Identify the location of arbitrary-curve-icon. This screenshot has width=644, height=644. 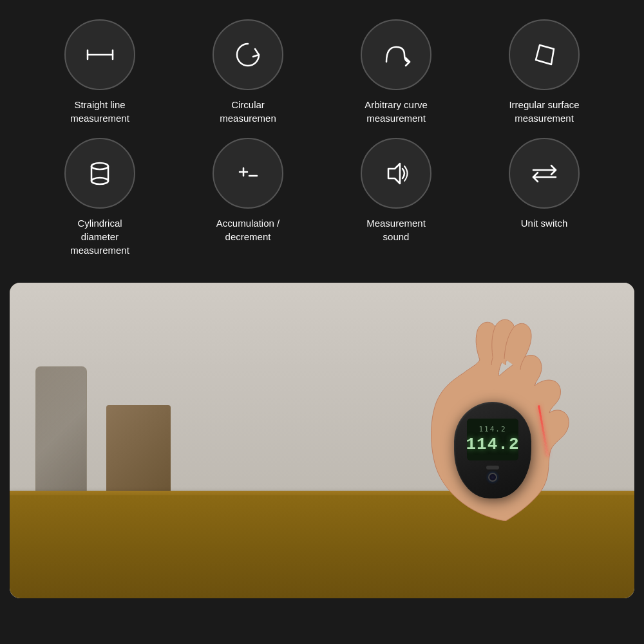
(397, 55).